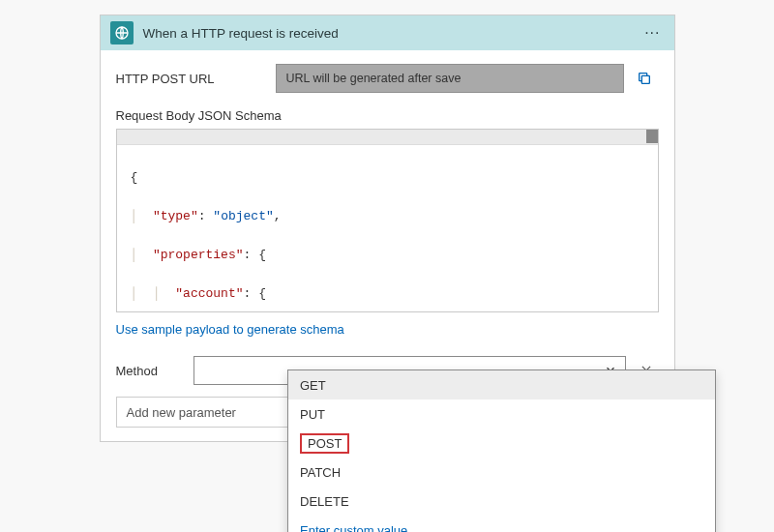 The image size is (774, 532). Describe the element at coordinates (230, 329) in the screenshot. I see `use-sample-payload-link: Use sample payload to generate schema` at that location.